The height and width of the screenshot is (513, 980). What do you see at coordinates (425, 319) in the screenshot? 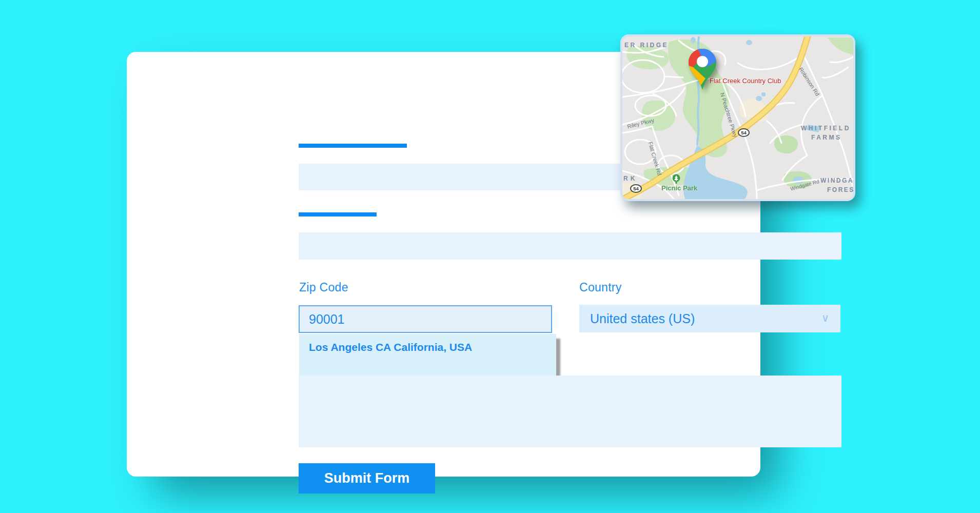
I see `zip-code-input` at bounding box center [425, 319].